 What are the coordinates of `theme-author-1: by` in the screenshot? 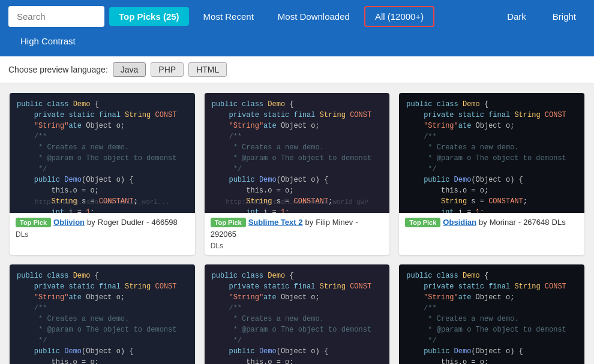 It's located at (91, 222).